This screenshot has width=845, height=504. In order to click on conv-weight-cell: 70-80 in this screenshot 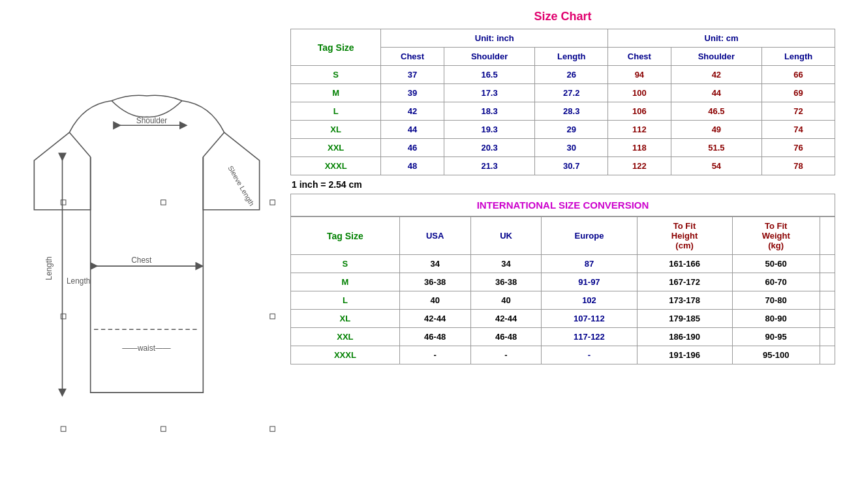, I will do `click(776, 301)`.